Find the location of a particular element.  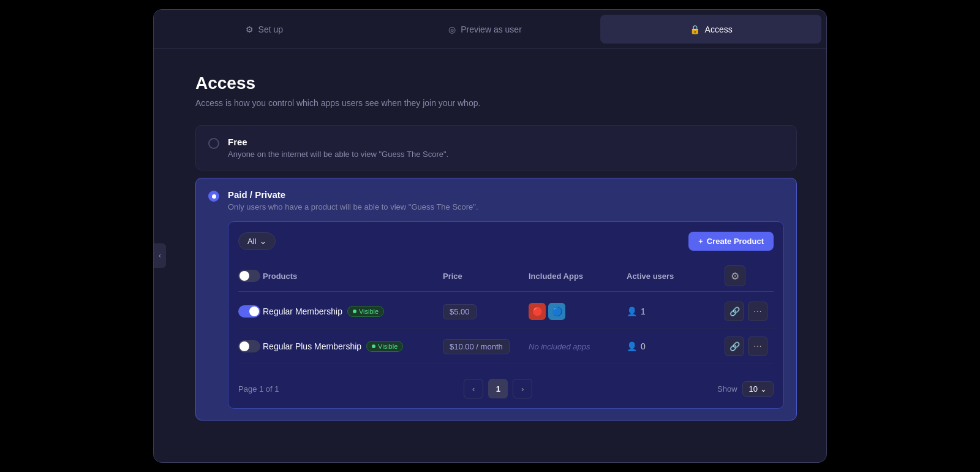

row2-more-button: ⋯ is located at coordinates (758, 346).